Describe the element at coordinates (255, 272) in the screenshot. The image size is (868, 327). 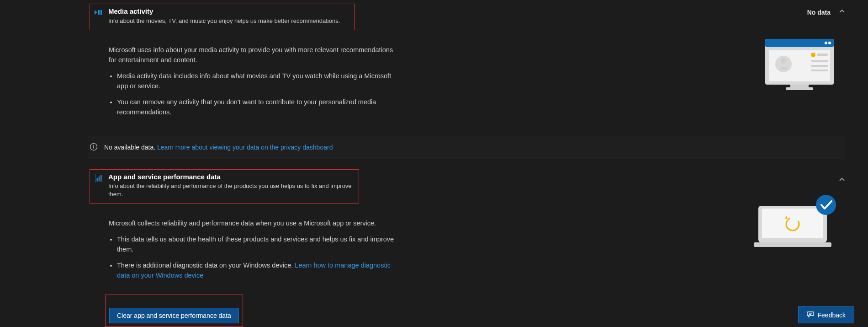
I see `performance-data-body: Microsoft collects reliability and perfo…` at that location.